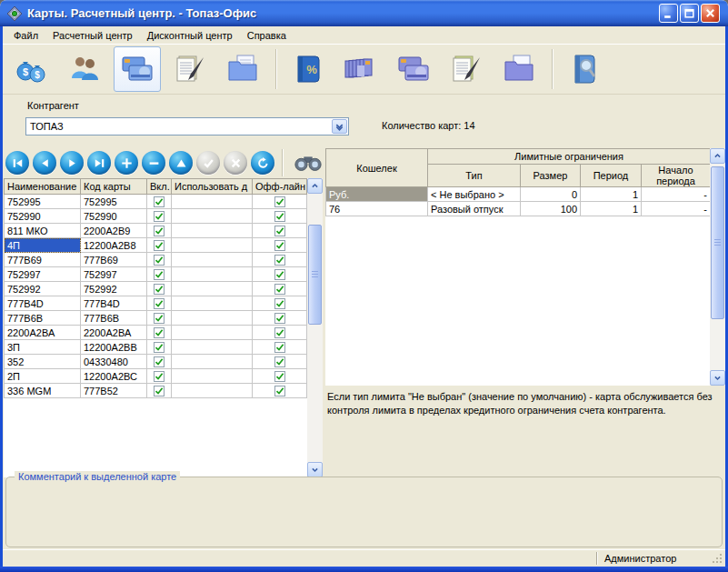 The image size is (728, 572). I want to click on card-row: 4П12200А2В8, so click(156, 246).